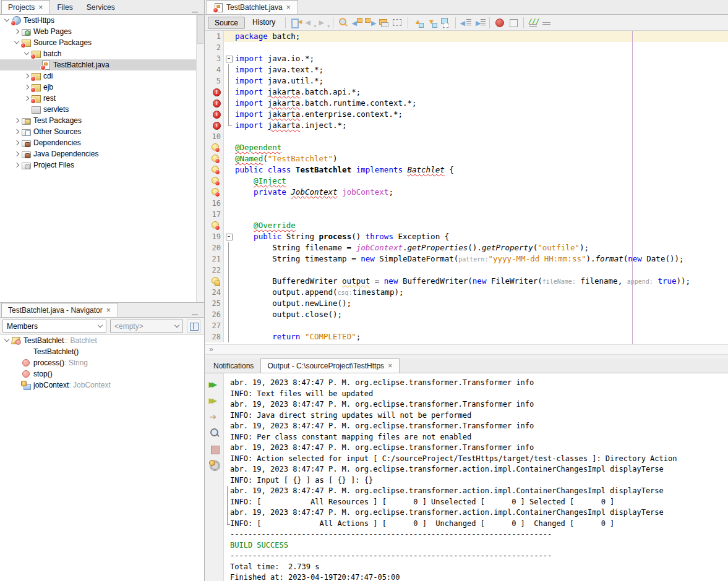 The image size is (728, 581). Describe the element at coordinates (215, 36) in the screenshot. I see `gutter-cell: 1` at that location.